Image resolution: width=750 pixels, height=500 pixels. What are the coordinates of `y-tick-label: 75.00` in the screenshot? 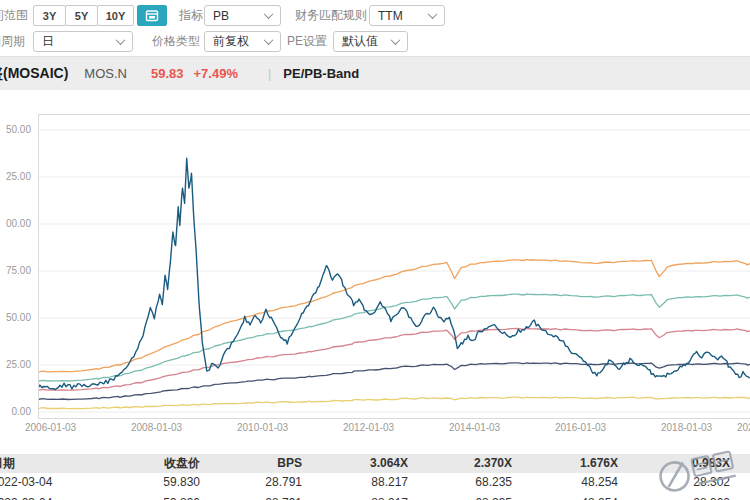 It's located at (16, 271).